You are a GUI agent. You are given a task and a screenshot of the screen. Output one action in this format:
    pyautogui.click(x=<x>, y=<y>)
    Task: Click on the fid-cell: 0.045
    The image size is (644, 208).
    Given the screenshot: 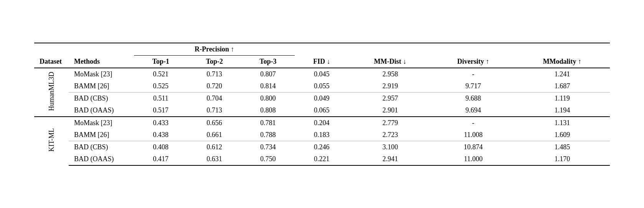 What is the action you would take?
    pyautogui.click(x=322, y=74)
    